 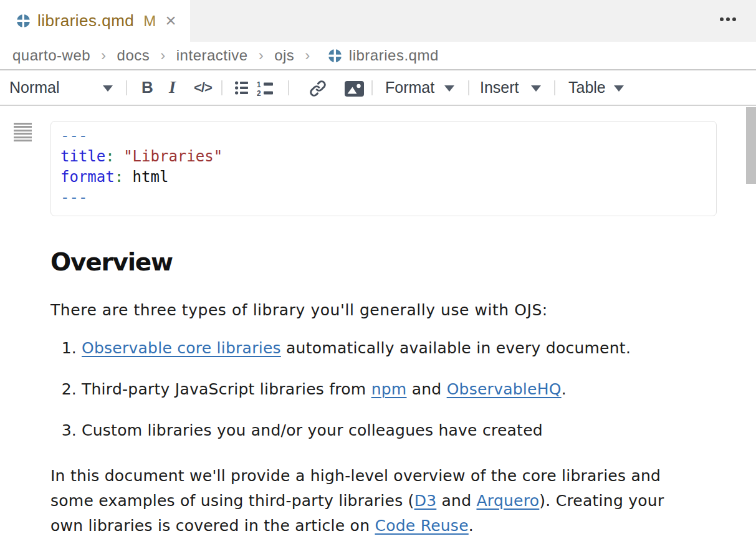 What do you see at coordinates (456, 348) in the screenshot?
I see `list-text: automatically available in every documen…` at bounding box center [456, 348].